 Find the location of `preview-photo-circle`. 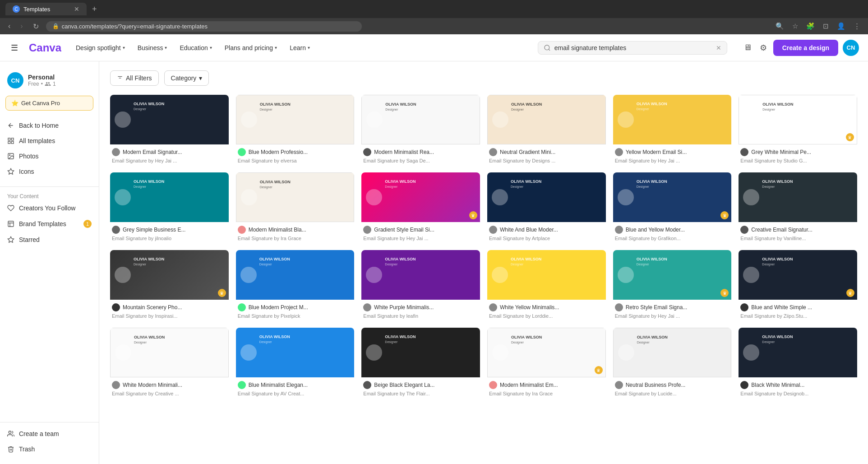

preview-photo-circle is located at coordinates (249, 353).